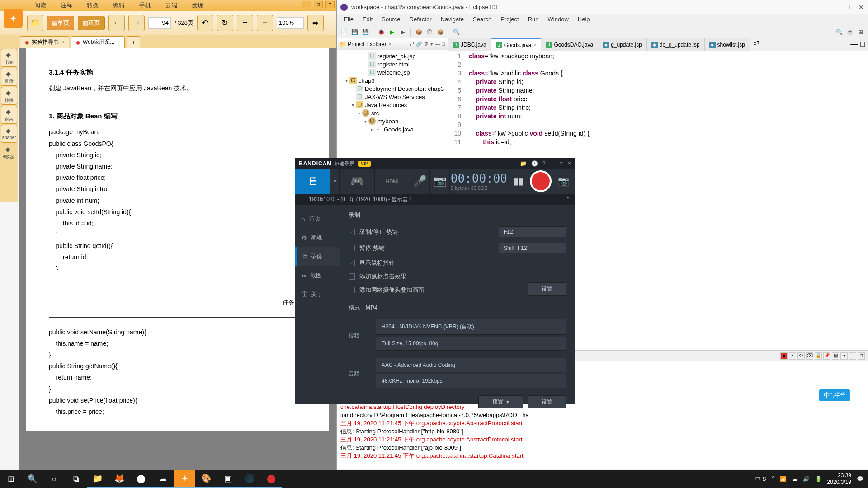 The image size is (868, 488). What do you see at coordinates (119, 5) in the screenshot?
I see `menu-edit: 编辑` at bounding box center [119, 5].